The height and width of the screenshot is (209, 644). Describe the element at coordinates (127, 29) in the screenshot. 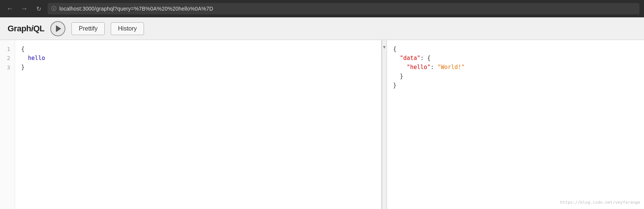

I see `history-button: History` at that location.